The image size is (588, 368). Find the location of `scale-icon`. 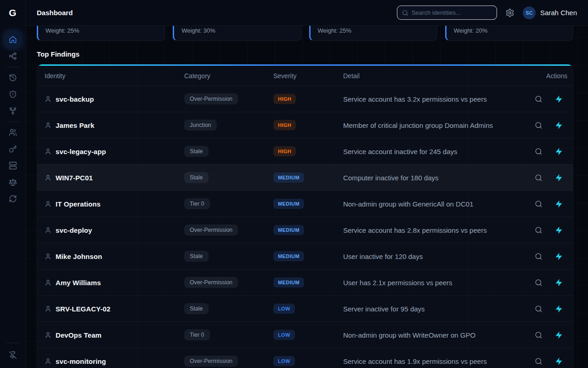

scale-icon is located at coordinates (13, 182).